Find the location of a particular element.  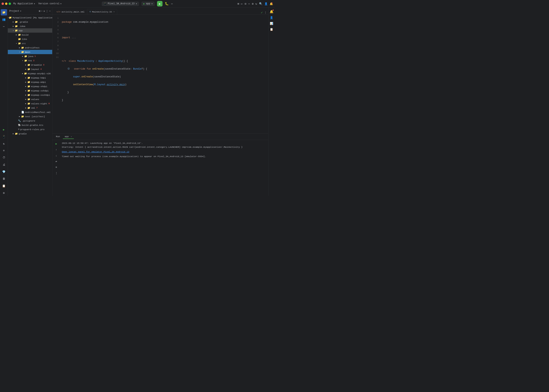

sidebar-item-res: ▾ 📁 res 2 is located at coordinates (30, 61).